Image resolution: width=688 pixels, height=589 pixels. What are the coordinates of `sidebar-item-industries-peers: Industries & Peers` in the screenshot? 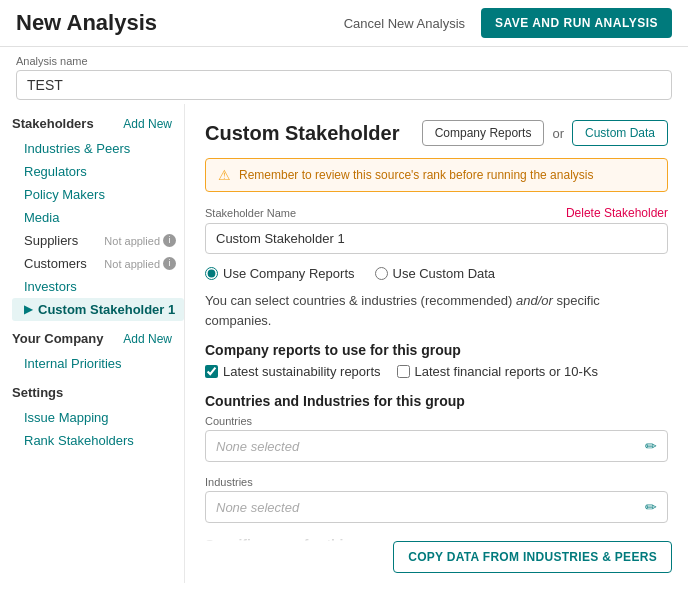 It's located at (98, 148).